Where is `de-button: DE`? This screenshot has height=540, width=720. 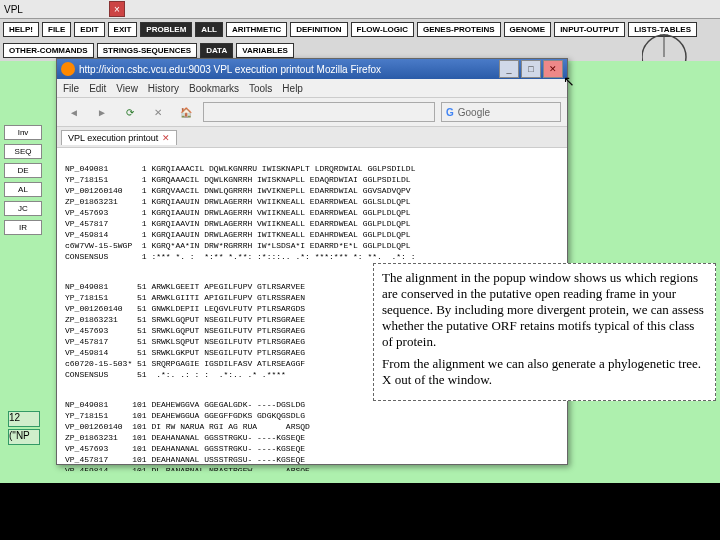 de-button: DE is located at coordinates (23, 170).